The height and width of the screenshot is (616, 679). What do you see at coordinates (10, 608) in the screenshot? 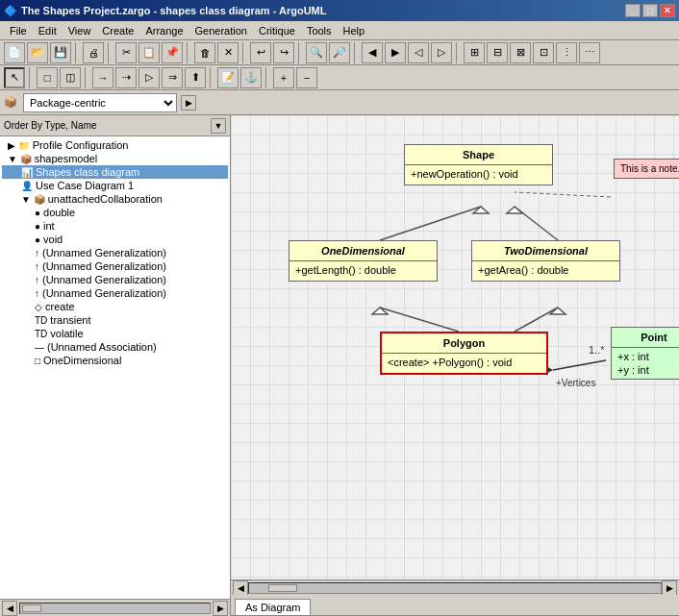
I see `tree-scroll-left: ◀` at bounding box center [10, 608].